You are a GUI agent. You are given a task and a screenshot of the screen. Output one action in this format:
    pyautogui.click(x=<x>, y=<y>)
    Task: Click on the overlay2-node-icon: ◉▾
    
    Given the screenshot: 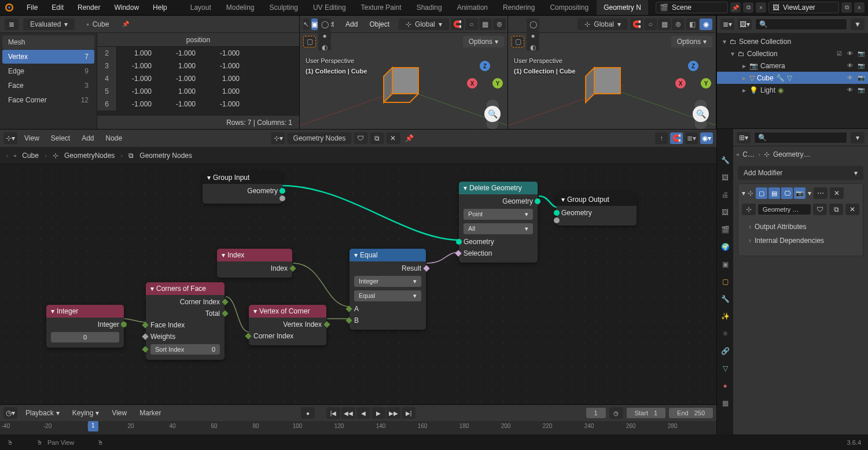 What is the action you would take?
    pyautogui.click(x=707, y=138)
    